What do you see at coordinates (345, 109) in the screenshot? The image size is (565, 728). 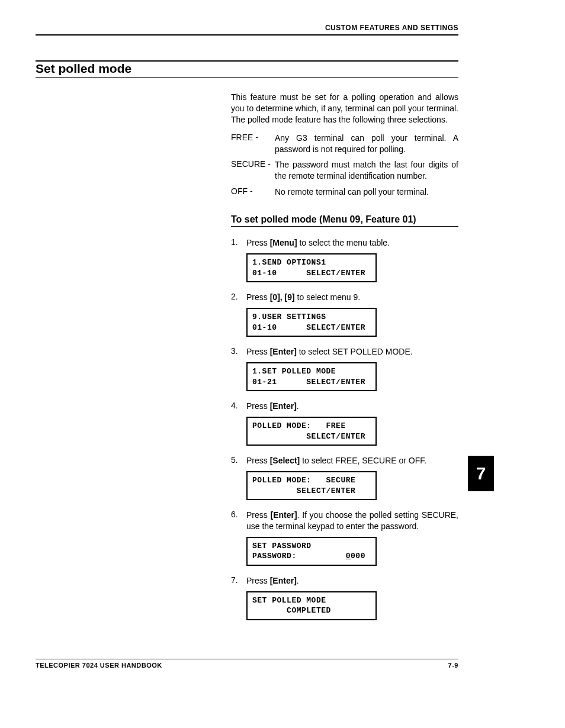 I see `intro-paragraph: This feature must be set for a polling o…` at bounding box center [345, 109].